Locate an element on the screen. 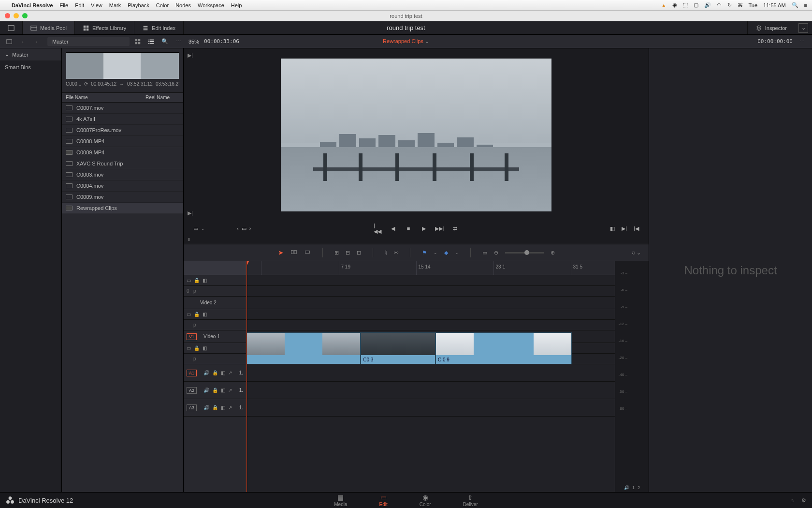  playhead is located at coordinates (246, 376).